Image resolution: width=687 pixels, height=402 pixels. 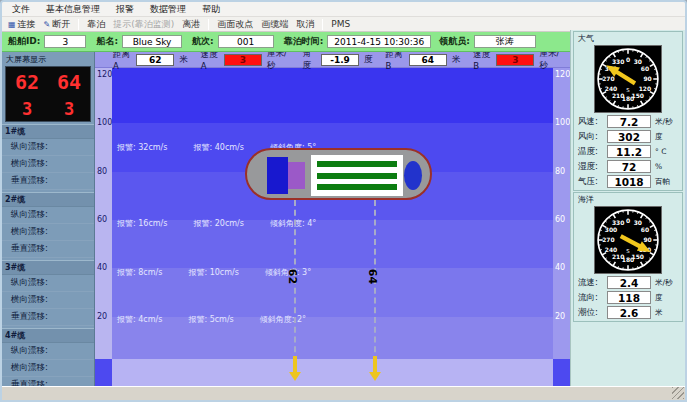 What do you see at coordinates (338, 174) in the screenshot?
I see `ship-top-view` at bounding box center [338, 174].